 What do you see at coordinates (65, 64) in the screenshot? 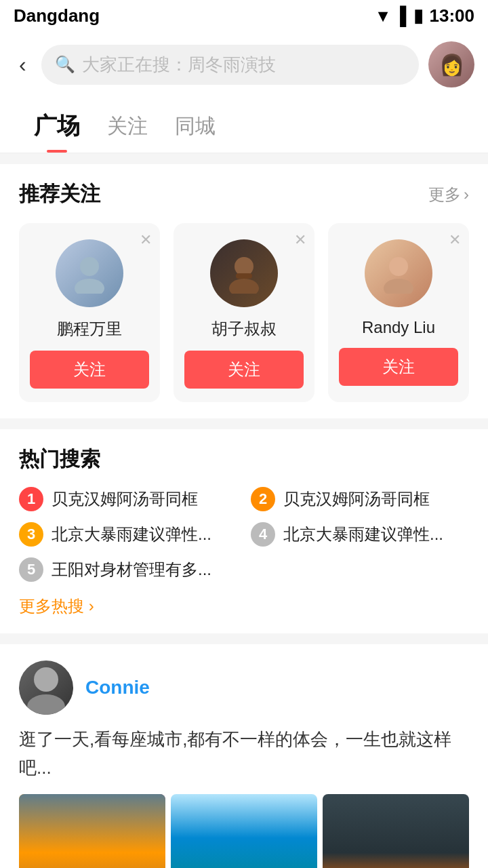
I see `search-icon: 🔍` at bounding box center [65, 64].